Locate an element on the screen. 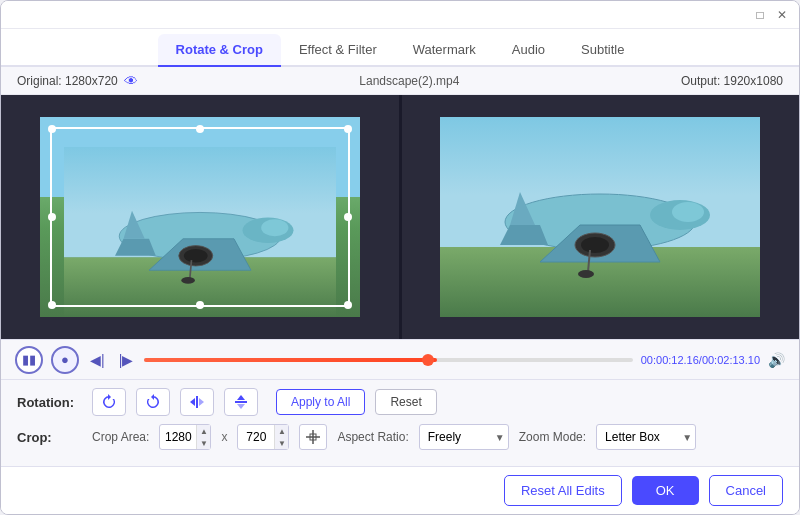 This screenshot has height=515, width=800. ok-button: OK is located at coordinates (666, 490).